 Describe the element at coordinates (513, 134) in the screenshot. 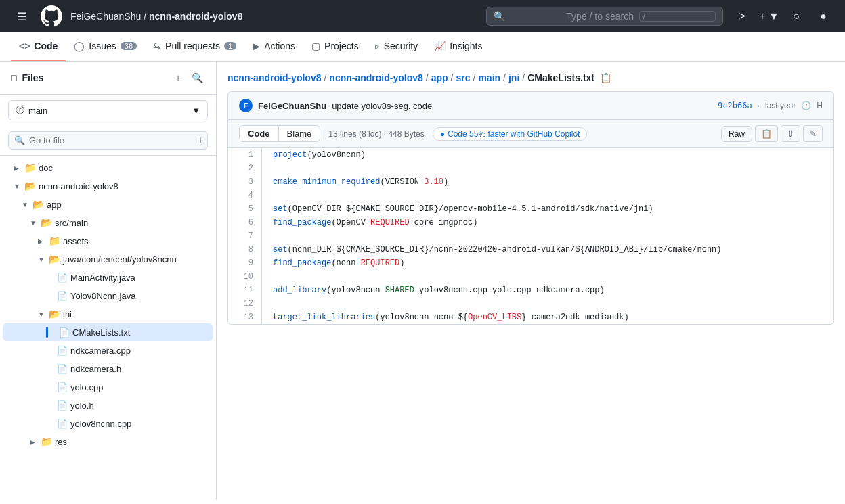

I see `copilot-label: Code 55% faster with GitHub Copilot` at that location.